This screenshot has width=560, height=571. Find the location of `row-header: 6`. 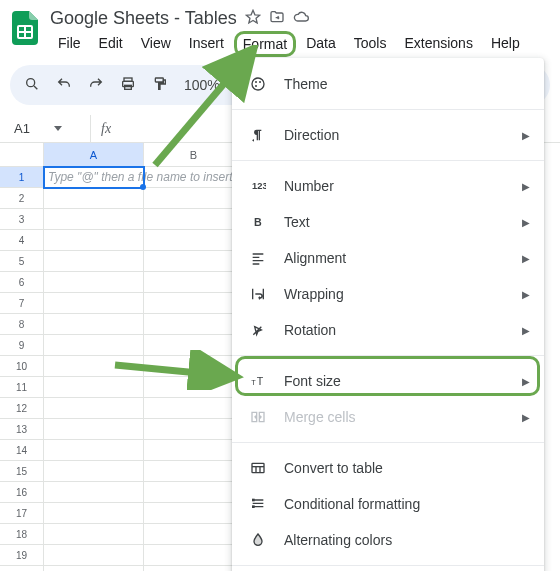

row-header: 6 is located at coordinates (22, 282).